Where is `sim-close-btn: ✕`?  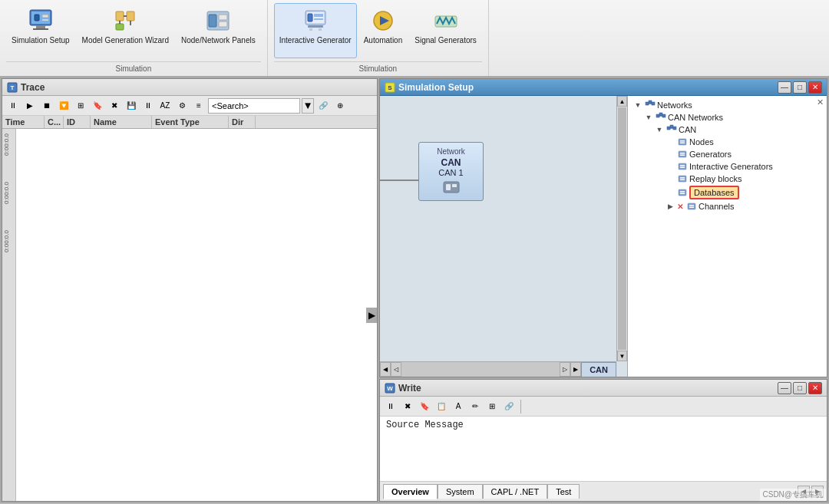 sim-close-btn: ✕ is located at coordinates (815, 87).